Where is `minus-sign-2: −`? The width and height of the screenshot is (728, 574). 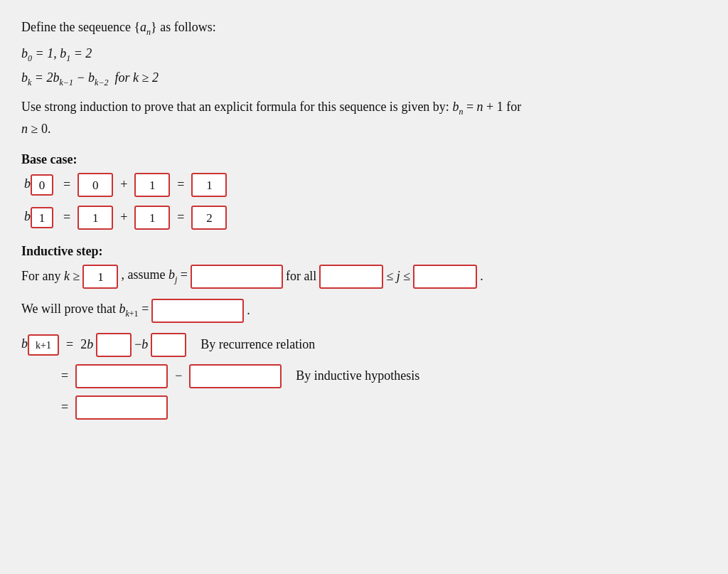
minus-sign-2: − is located at coordinates (178, 376).